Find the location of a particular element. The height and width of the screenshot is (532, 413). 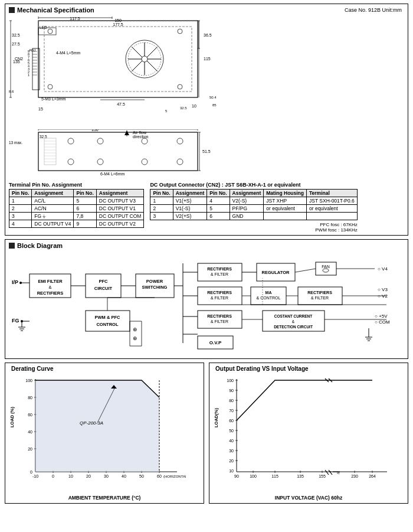

cth-5: Mating Housing is located at coordinates (286, 194).